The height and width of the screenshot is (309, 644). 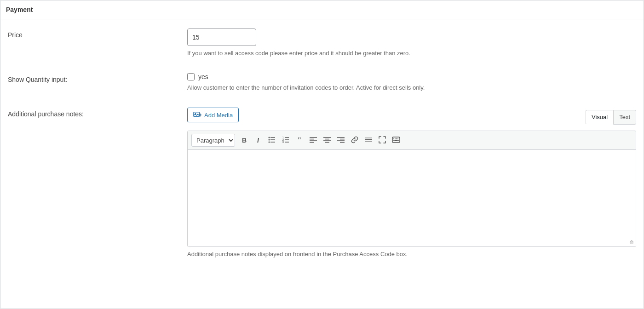 What do you see at coordinates (299, 140) in the screenshot?
I see `blockquote-button: "` at bounding box center [299, 140].